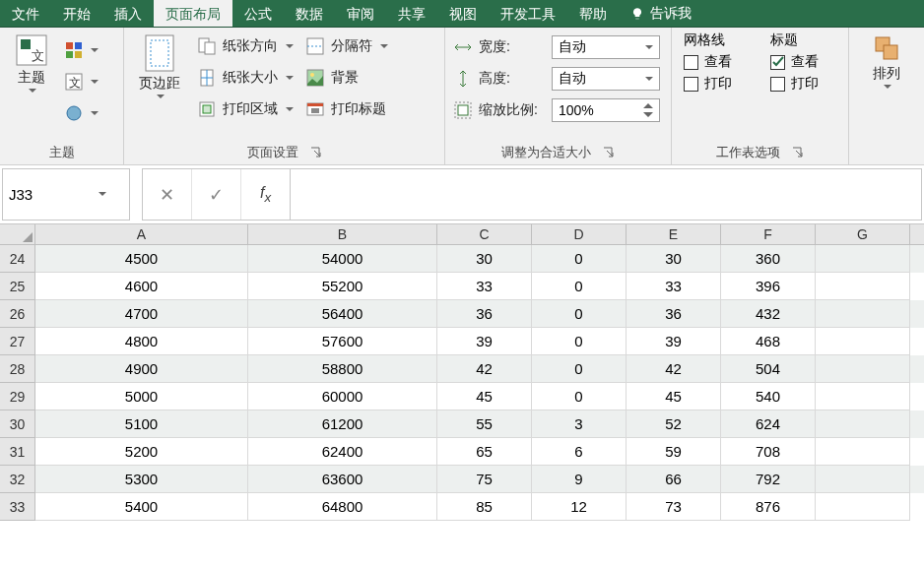 This screenshot has width=924, height=568. I want to click on cell: 64800, so click(343, 507).